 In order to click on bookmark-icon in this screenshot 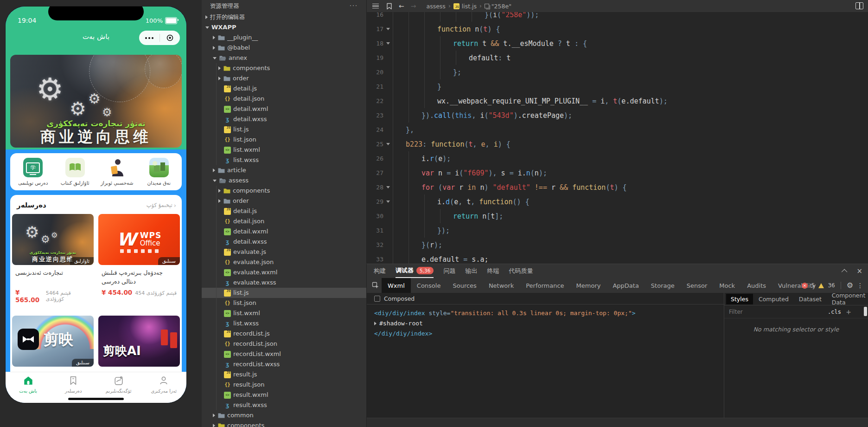, I will do `click(389, 6)`.